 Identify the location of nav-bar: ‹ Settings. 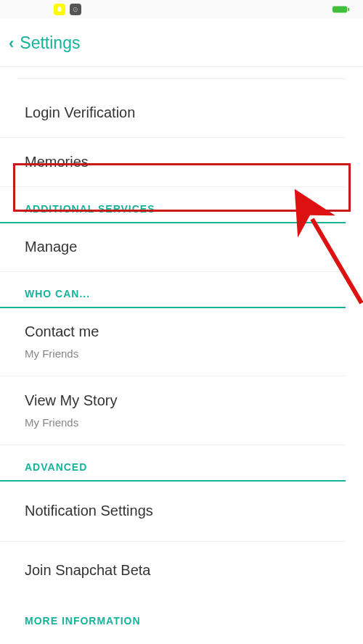
(182, 43).